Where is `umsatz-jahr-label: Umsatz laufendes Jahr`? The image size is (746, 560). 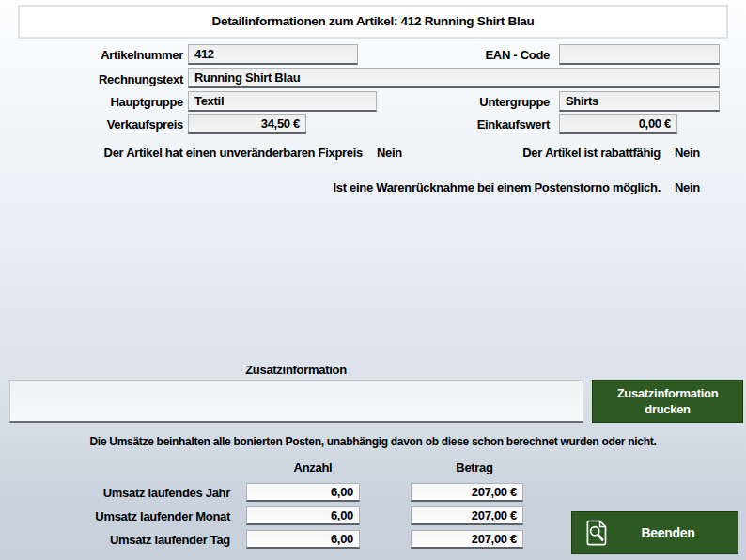
umsatz-jahr-label: Umsatz laufendes Jahr is located at coordinates (124, 492).